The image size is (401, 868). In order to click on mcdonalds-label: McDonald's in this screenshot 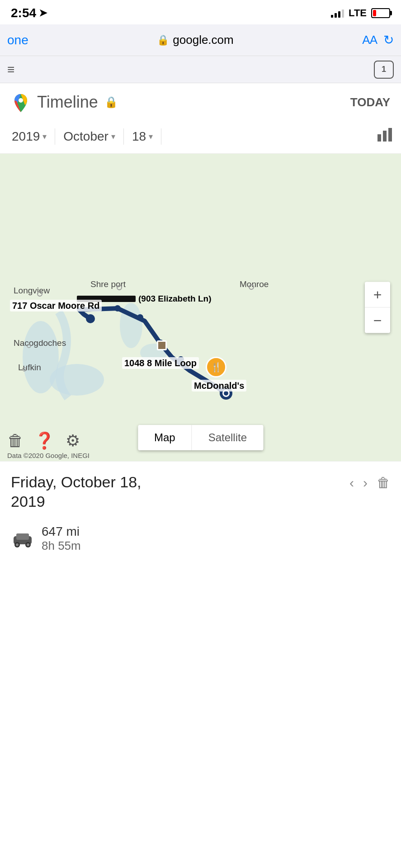, I will do `click(219, 386)`.